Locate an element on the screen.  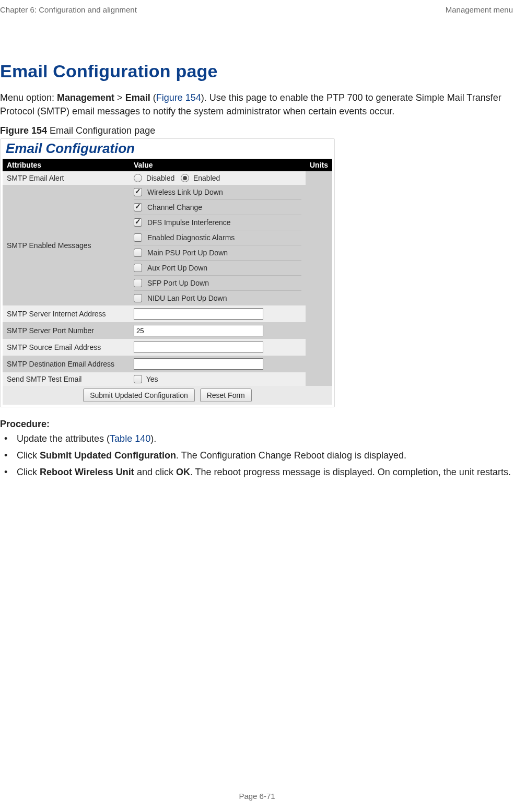
msg-label: Main PSU Port Up Down is located at coordinates (188, 253).